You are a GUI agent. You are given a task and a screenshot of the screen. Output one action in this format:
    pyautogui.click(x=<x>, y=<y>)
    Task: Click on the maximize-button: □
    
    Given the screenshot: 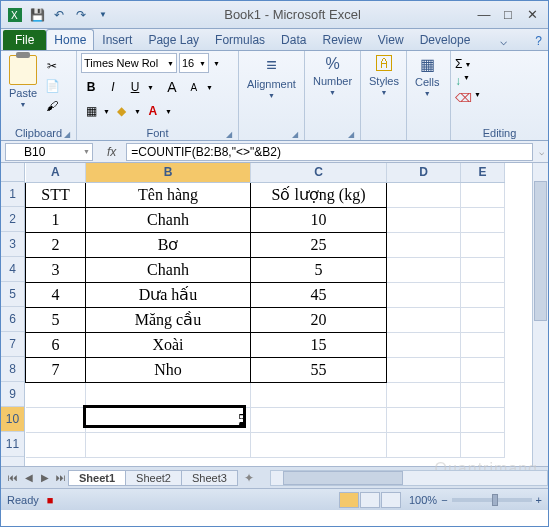 What is the action you would take?
    pyautogui.click(x=508, y=15)
    